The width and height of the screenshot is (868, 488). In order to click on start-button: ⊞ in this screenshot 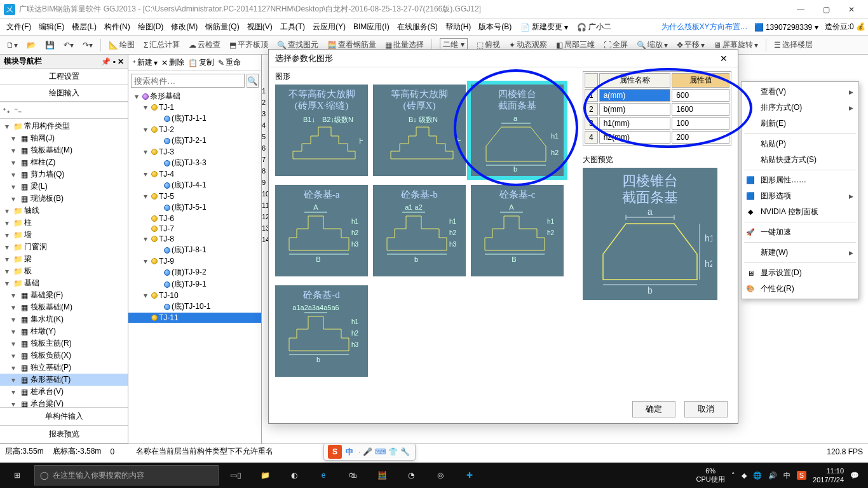, I will do `click(17, 475)`.